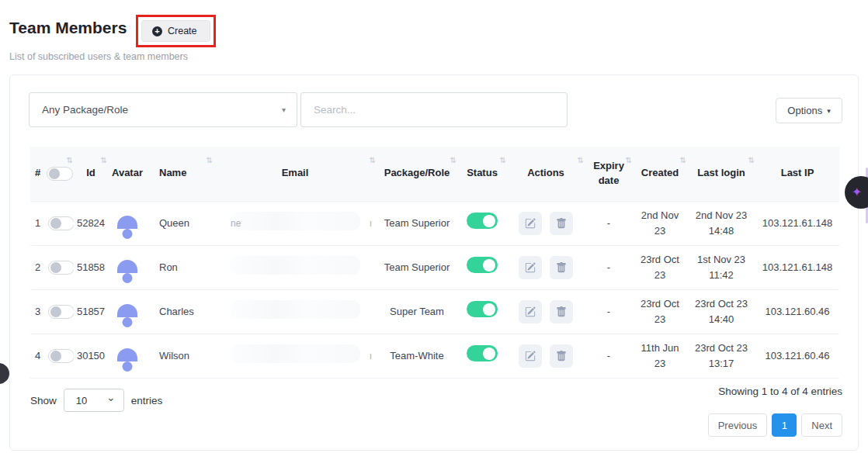 This screenshot has height=460, width=868. I want to click on header-toggle, so click(60, 174).